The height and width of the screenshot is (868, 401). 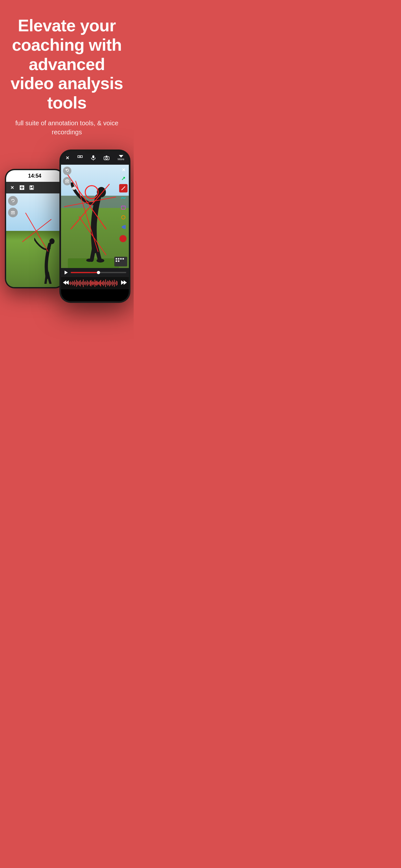 I want to click on waveform-bars, so click(x=95, y=283).